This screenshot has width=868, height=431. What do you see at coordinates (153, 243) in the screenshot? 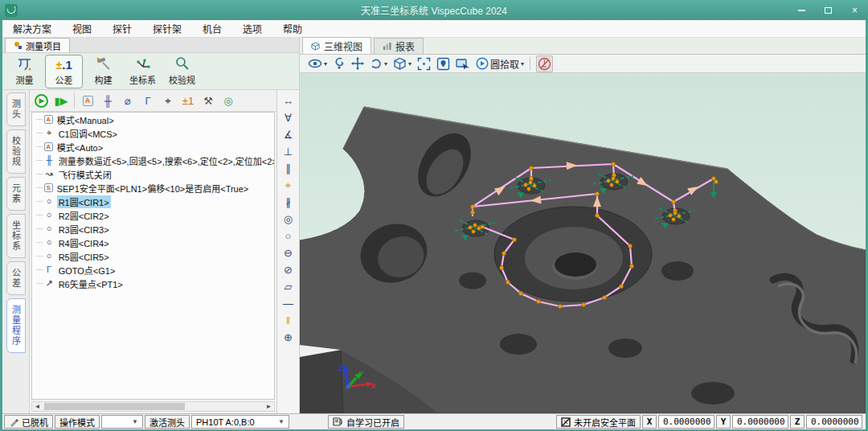
I see `tree-item-circle-4: ○ R4圆<CIR4>` at bounding box center [153, 243].